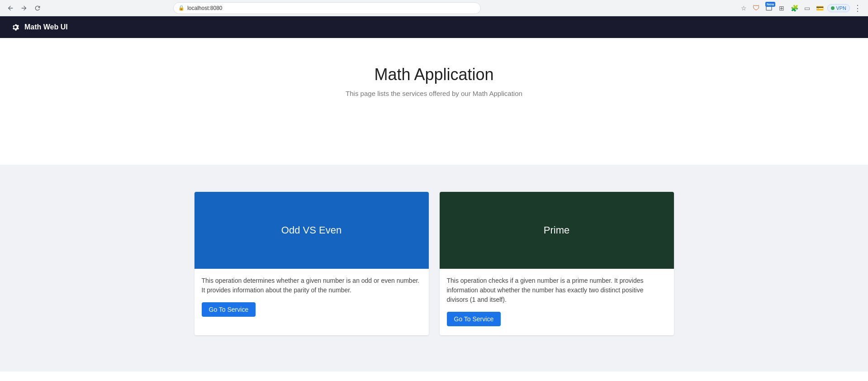  I want to click on vpn-dot, so click(833, 8).